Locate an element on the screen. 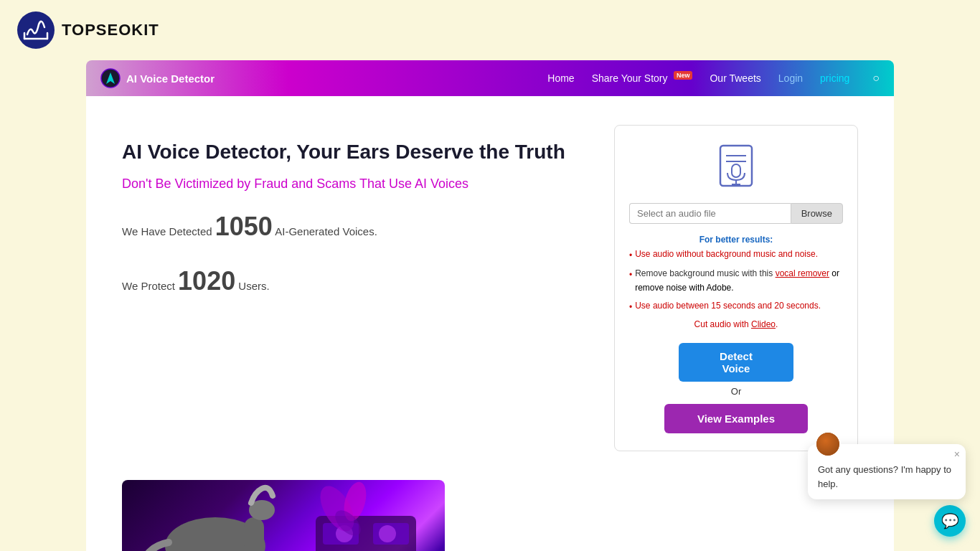  tip-2: Remove background music with this vocal … is located at coordinates (739, 281).